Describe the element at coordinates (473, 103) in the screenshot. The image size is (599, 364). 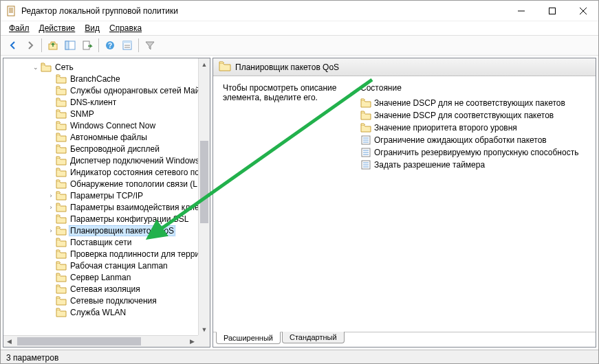
I see `list-item: Значение DSCP для не соответствующих пак…` at that location.